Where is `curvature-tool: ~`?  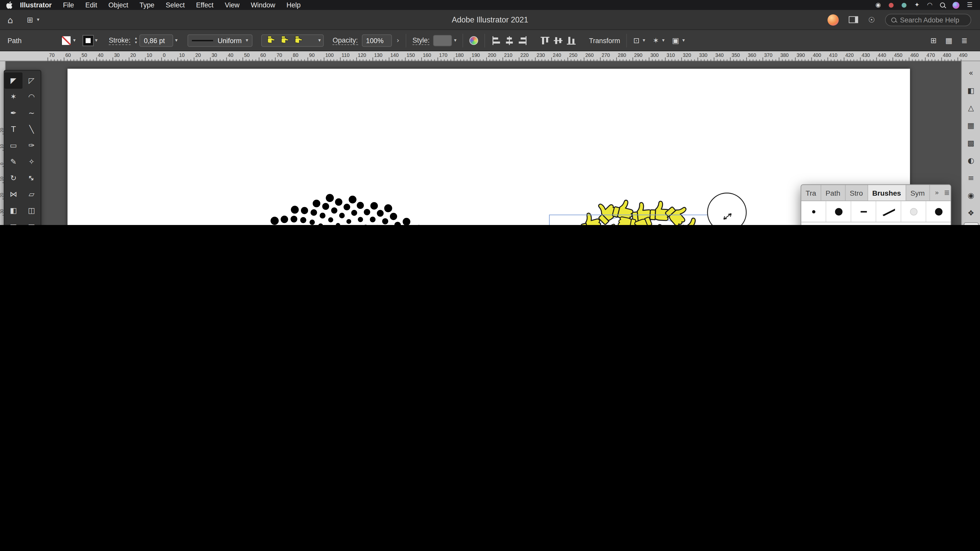
curvature-tool: ~ is located at coordinates (32, 113).